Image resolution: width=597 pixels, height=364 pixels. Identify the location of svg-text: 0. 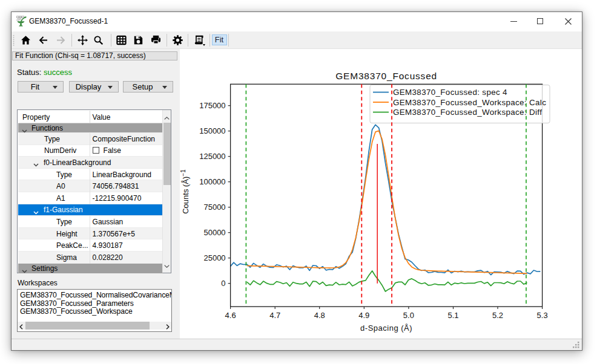
(223, 283).